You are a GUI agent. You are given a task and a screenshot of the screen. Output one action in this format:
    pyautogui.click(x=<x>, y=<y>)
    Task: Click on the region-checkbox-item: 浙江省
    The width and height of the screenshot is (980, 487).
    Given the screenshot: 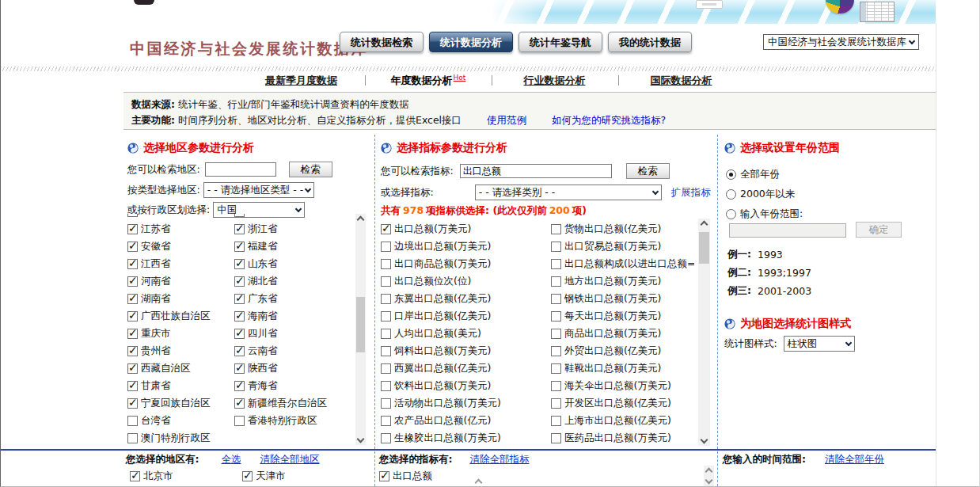 What is the action you would take?
    pyautogui.click(x=294, y=230)
    